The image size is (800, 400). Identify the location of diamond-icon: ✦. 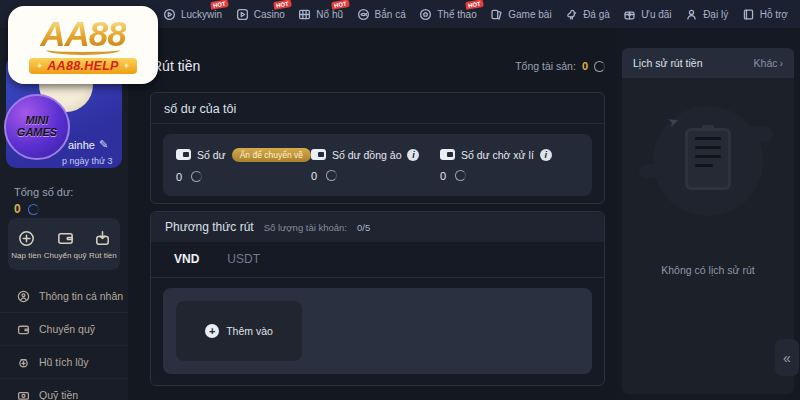
(40, 66).